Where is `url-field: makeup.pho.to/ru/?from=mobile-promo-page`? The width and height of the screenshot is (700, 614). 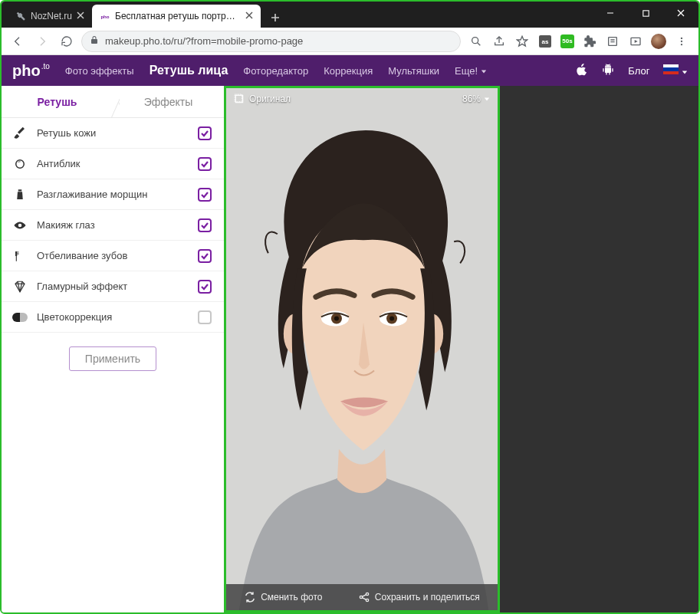
url-field: makeup.pho.to/ru/?from=mobile-promo-page is located at coordinates (271, 41).